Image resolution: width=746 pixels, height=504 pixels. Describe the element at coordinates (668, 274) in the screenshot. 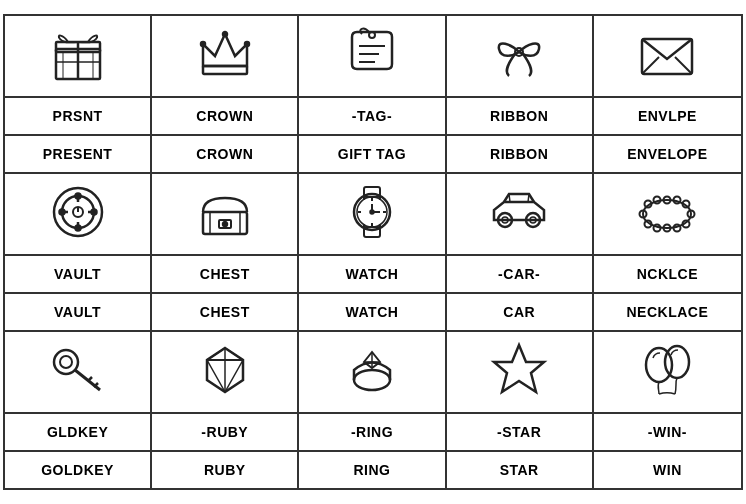

I see `ncklce-text: NCKLCE` at that location.